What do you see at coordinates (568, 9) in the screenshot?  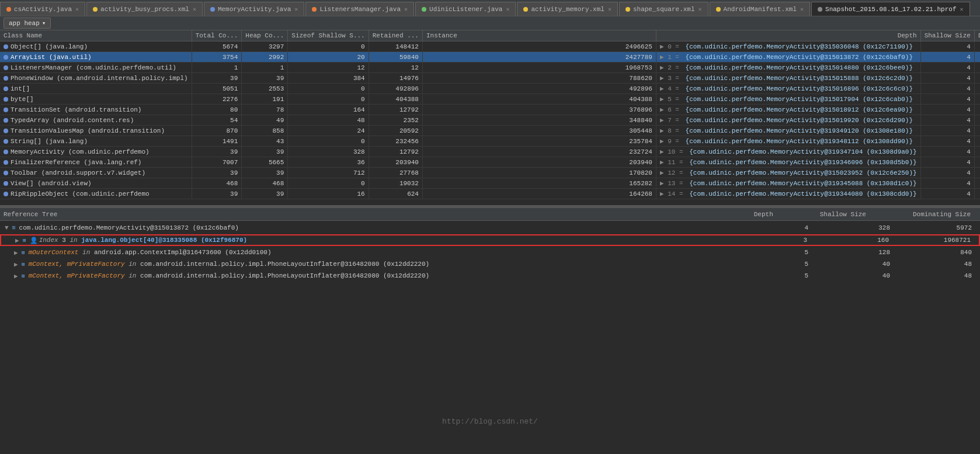 I see `tab-label: activity_memory.xml` at bounding box center [568, 9].